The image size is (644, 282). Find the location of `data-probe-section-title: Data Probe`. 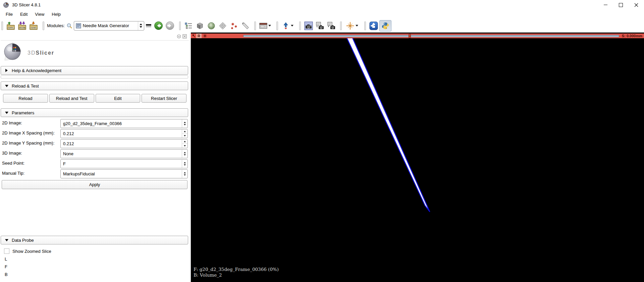

data-probe-section-title: Data Probe is located at coordinates (23, 240).